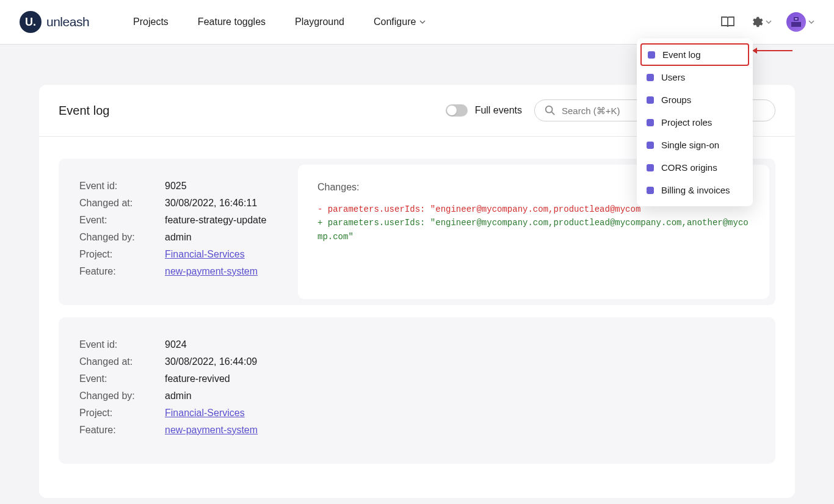 The width and height of the screenshot is (834, 504). What do you see at coordinates (756, 22) in the screenshot?
I see `gear-icon` at bounding box center [756, 22].